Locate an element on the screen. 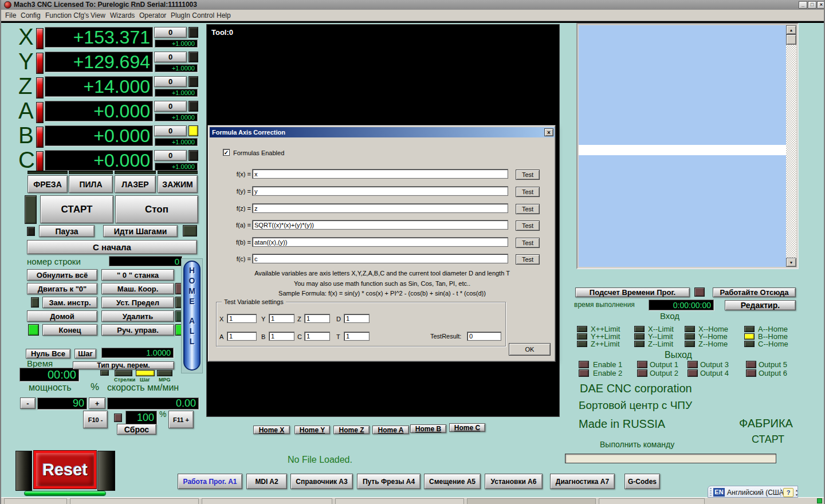  pause-button: Пауза is located at coordinates (66, 231).